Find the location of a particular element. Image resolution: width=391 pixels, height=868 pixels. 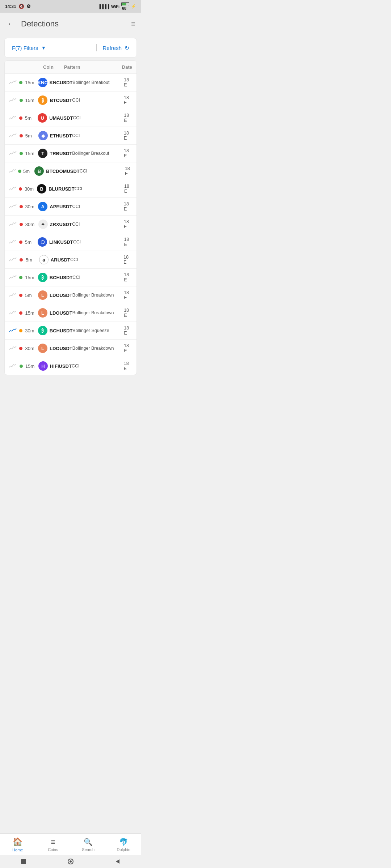

coin-icon: ₿ is located at coordinates (43, 331).